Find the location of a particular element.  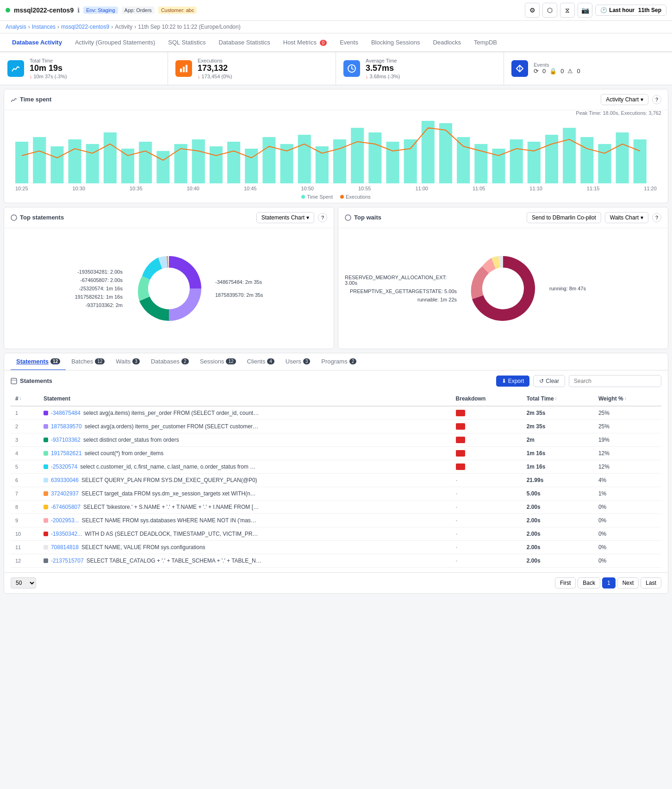

settings-button: ⚙ is located at coordinates (532, 10).